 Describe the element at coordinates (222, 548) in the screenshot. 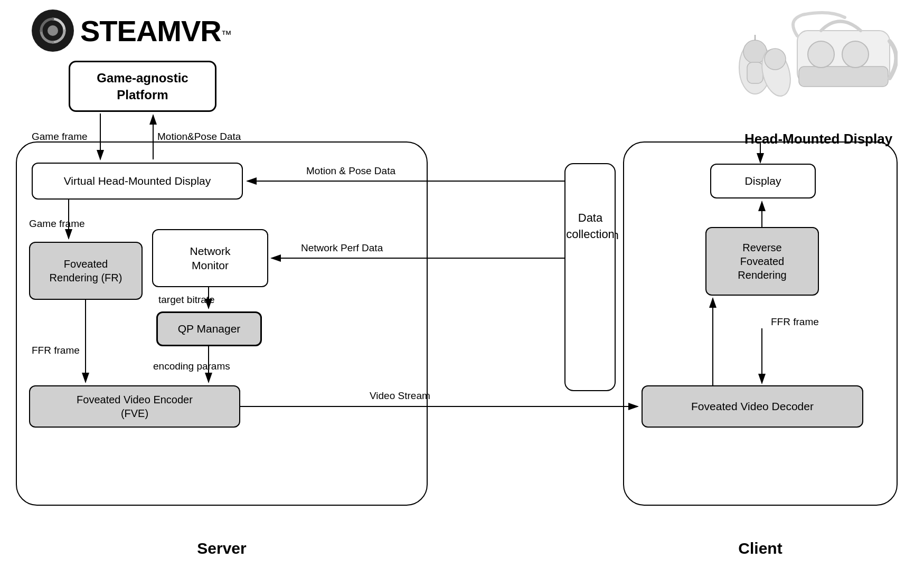

I see `server-title: Server` at that location.